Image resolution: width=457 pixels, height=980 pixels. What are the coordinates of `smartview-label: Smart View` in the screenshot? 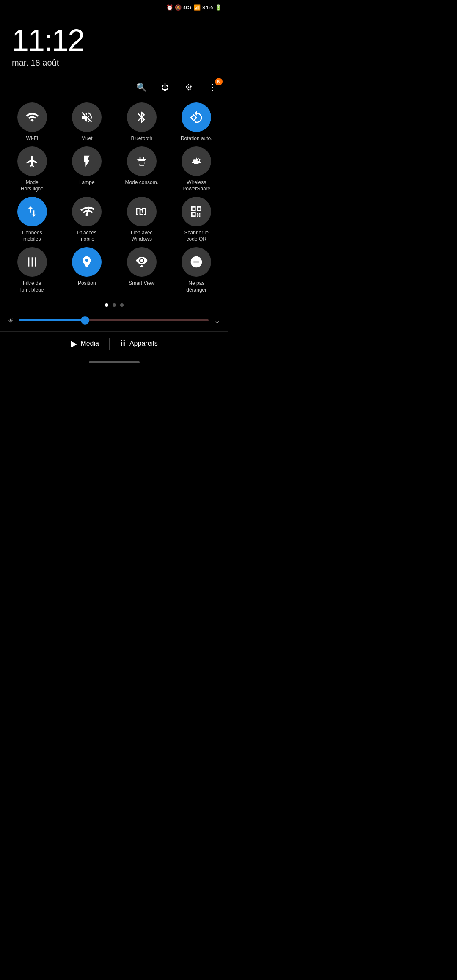 It's located at (141, 284).